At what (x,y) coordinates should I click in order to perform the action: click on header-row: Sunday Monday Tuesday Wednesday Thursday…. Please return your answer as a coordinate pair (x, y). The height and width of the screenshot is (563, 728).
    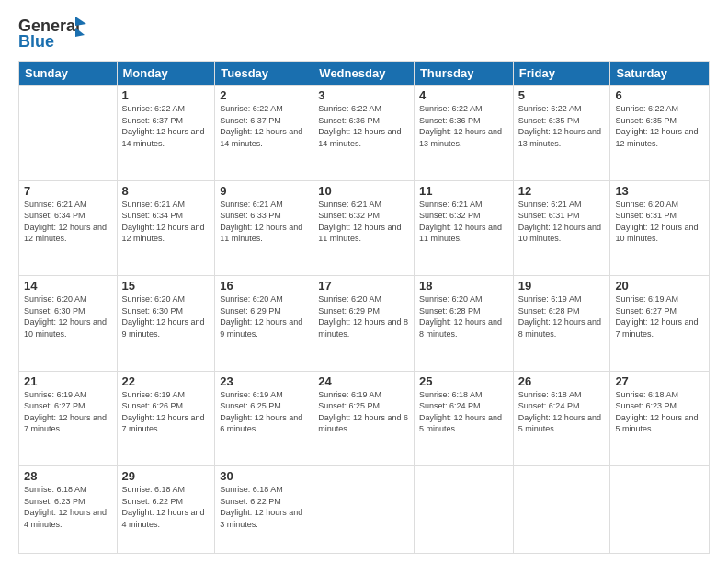
    Looking at the image, I should click on (364, 74).